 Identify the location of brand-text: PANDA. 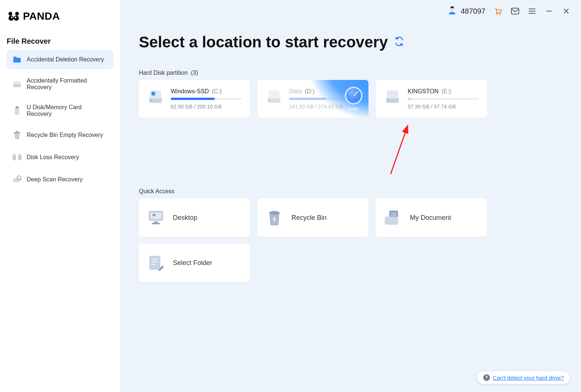
(41, 16).